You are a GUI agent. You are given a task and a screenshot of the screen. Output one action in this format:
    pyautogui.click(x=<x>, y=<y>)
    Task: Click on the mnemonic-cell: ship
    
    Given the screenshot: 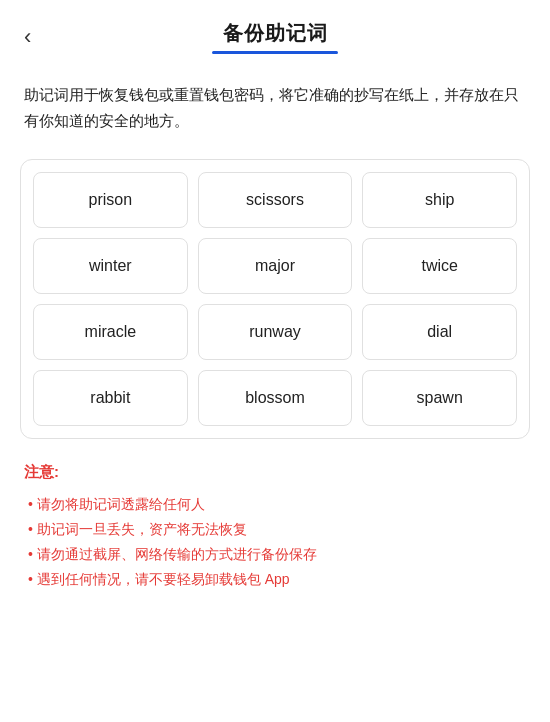 What is the action you would take?
    pyautogui.click(x=440, y=200)
    